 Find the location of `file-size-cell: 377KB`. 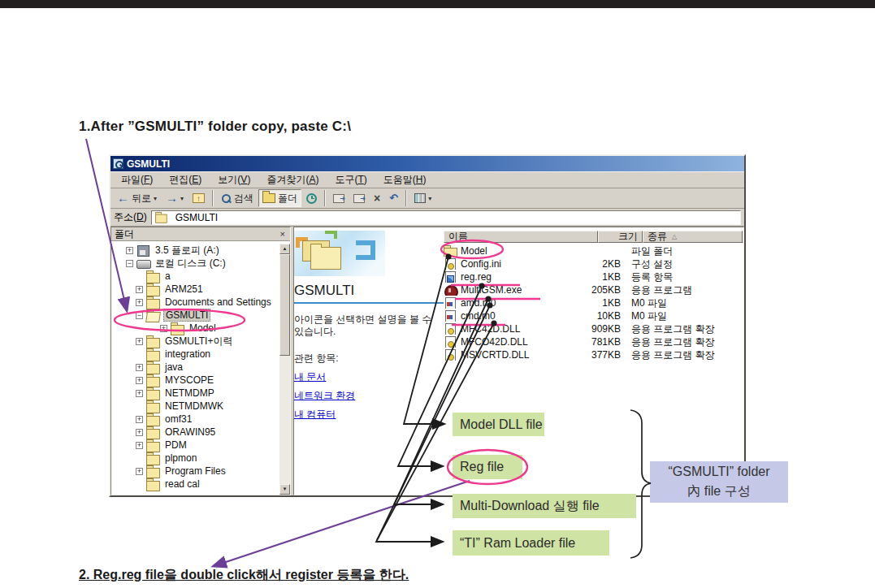

file-size-cell: 377KB is located at coordinates (603, 355).